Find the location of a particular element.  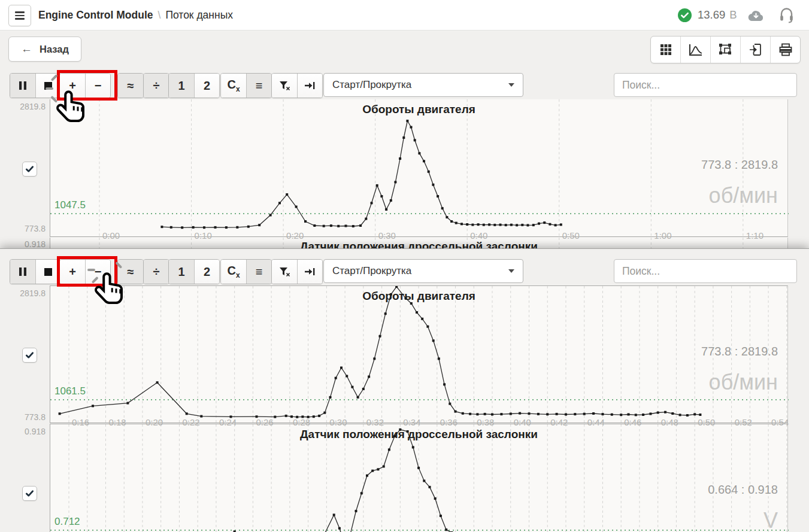

x-tick-label: 0:50 is located at coordinates (571, 236).